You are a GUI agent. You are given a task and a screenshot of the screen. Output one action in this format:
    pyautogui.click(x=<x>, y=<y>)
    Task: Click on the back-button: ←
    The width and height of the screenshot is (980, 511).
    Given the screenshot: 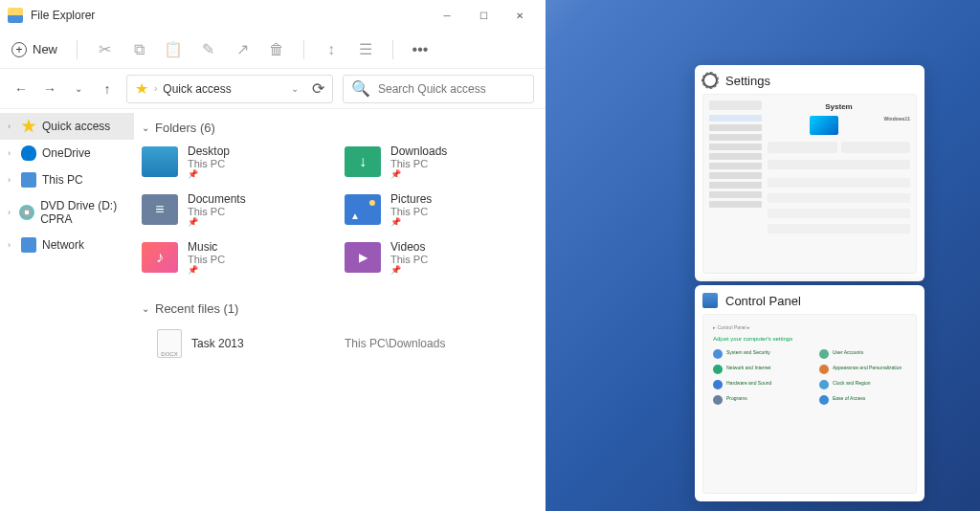 What is the action you would take?
    pyautogui.click(x=21, y=89)
    